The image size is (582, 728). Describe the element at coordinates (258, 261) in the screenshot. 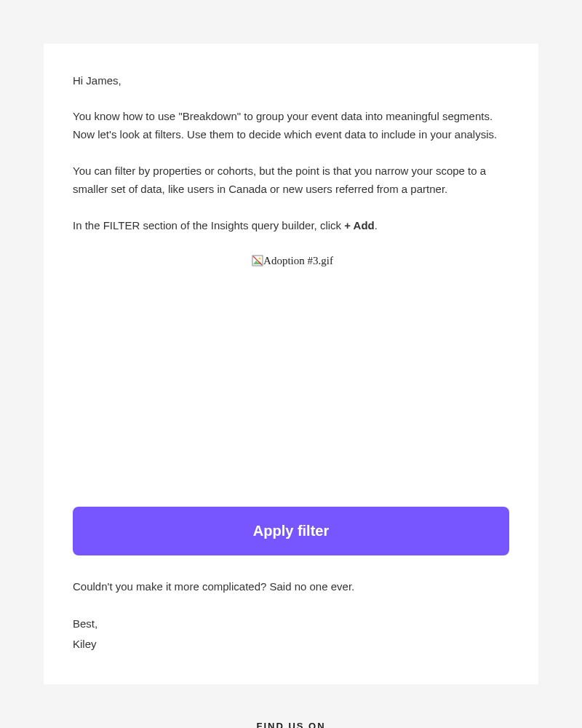

I see `broken-image-icon` at that location.